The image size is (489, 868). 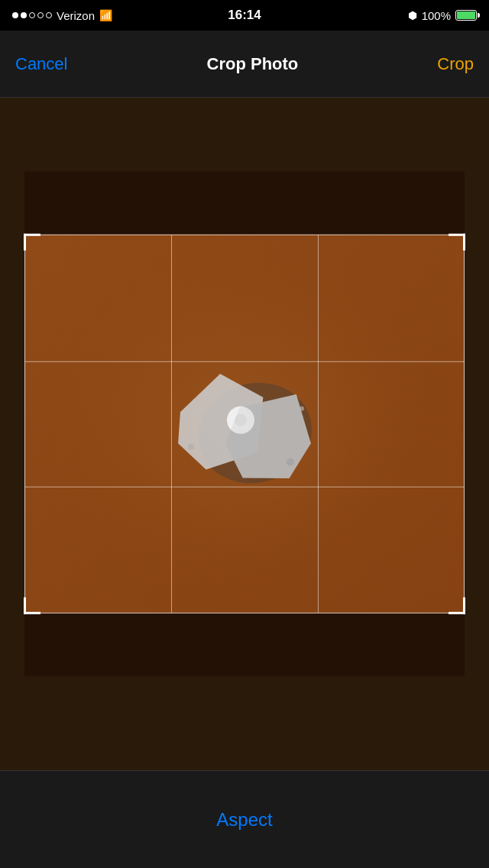 I want to click on grid-line-h2, so click(x=244, y=487).